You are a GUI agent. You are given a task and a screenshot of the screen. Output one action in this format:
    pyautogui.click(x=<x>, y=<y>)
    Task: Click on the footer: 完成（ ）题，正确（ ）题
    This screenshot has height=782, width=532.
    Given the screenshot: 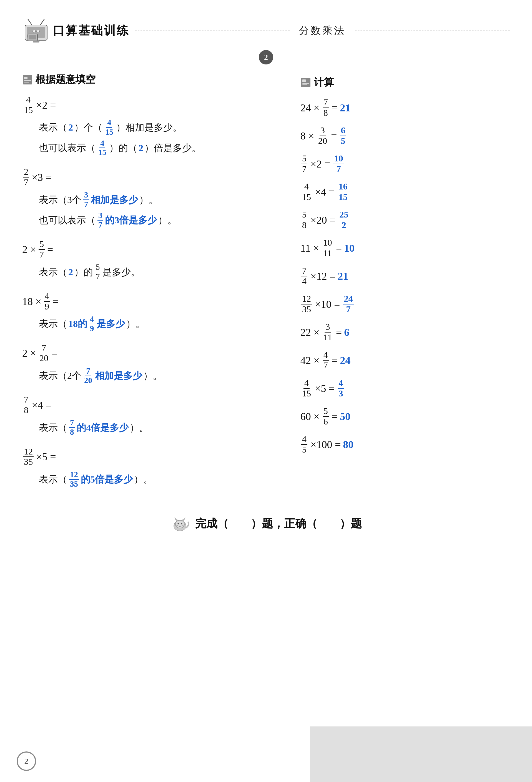 What is the action you would take?
    pyautogui.click(x=266, y=524)
    